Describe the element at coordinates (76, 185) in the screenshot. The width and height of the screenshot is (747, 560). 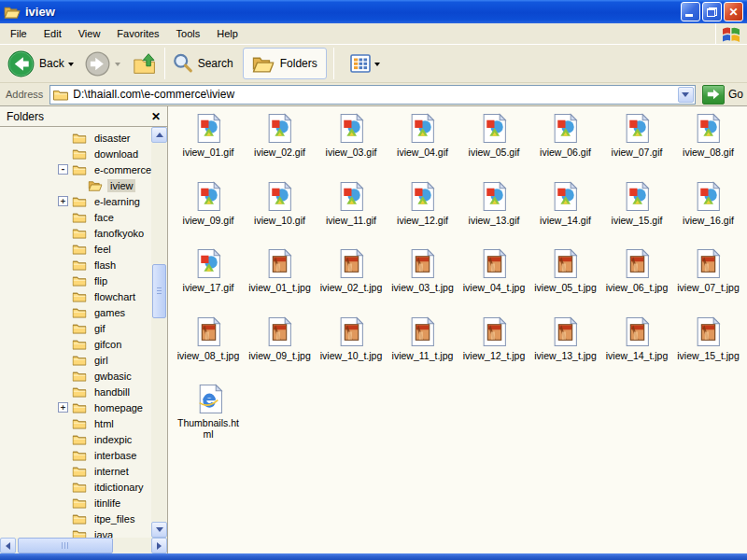
I see `tree-item: iview` at that location.